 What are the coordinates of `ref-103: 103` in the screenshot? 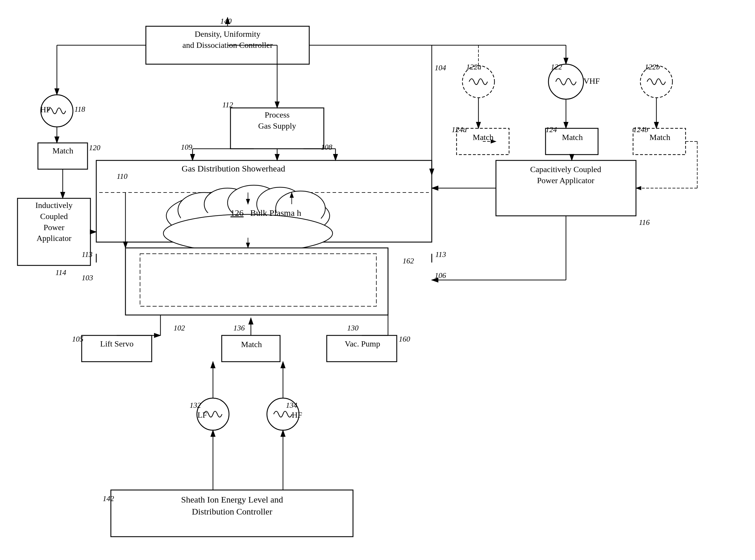 It's located at (87, 278).